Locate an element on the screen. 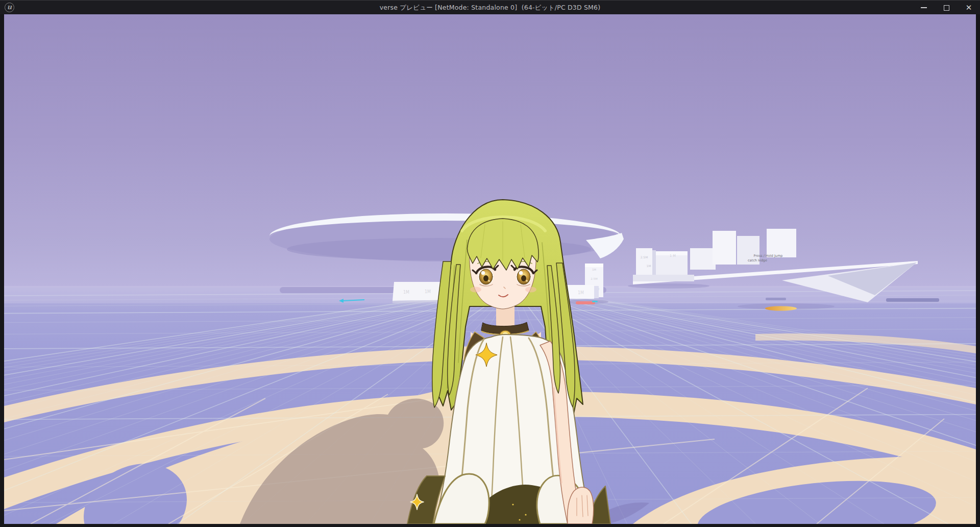 This screenshot has height=527, width=980. tower-label-front: 1M is located at coordinates (581, 293).